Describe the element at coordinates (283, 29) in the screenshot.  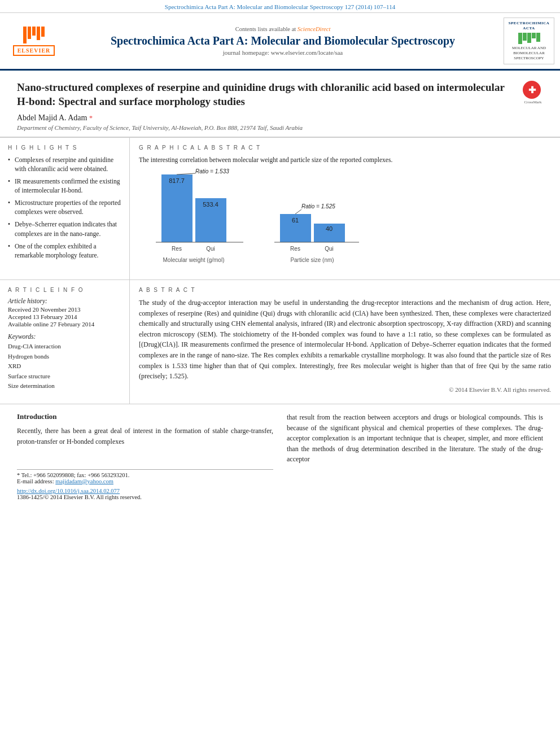
I see `contents-line: Contents lists available at ScienceDirec…` at that location.